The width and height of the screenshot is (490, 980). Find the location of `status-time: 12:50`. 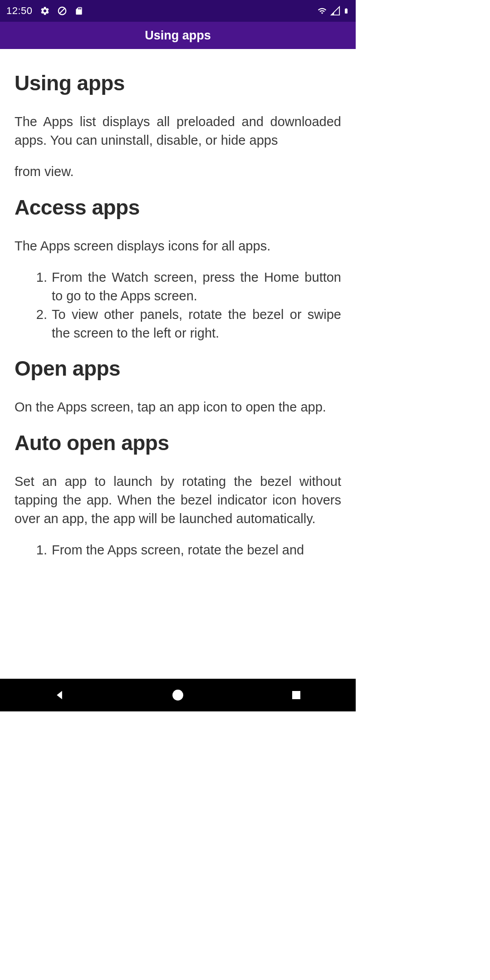

status-time: 12:50 is located at coordinates (20, 11).